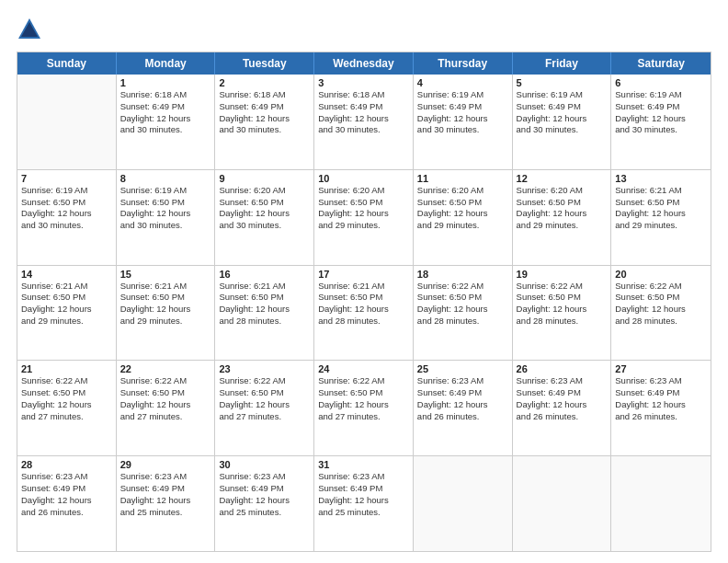 The width and height of the screenshot is (728, 563). I want to click on calendar-cell: 5Sunrise: 6:19 AMSunset: 6:49 PMDaylight…, so click(563, 121).